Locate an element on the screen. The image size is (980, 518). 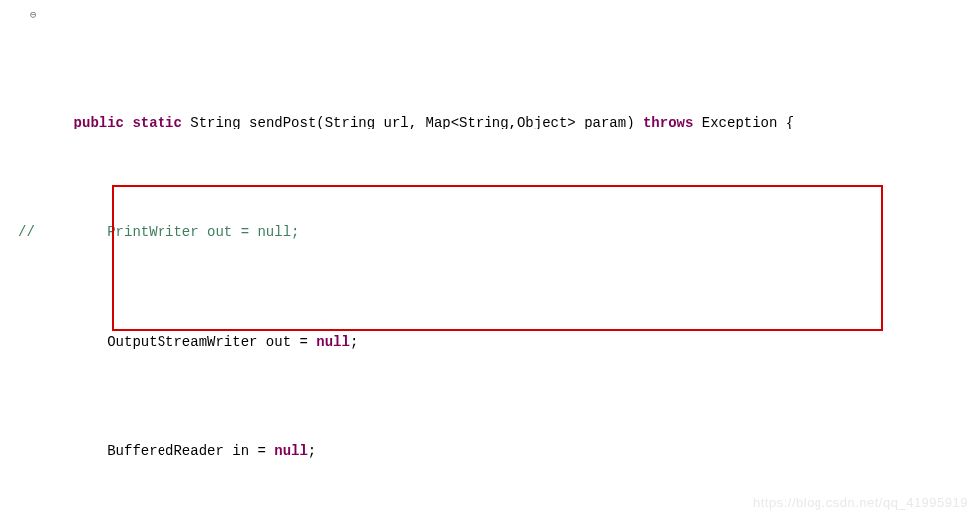
watermark: https://blog.csdn.net/qq_41995919 is located at coordinates (860, 503).